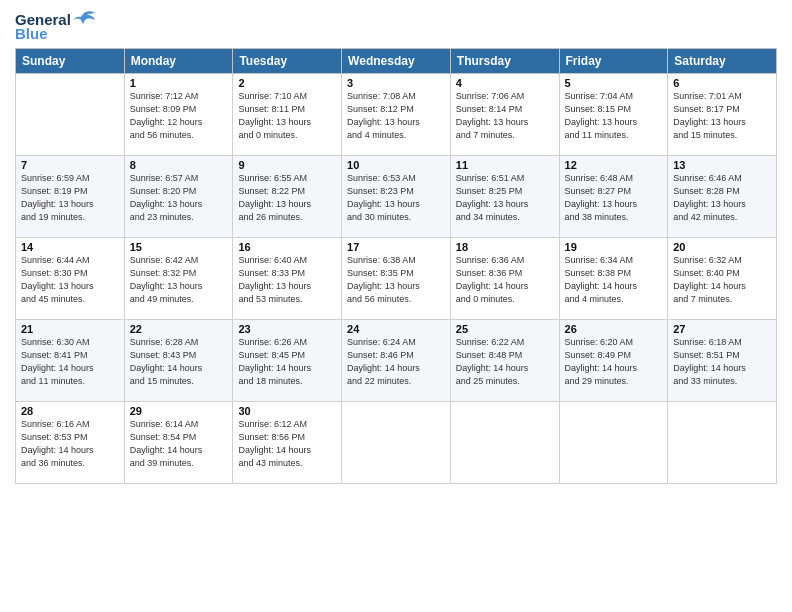 The width and height of the screenshot is (792, 612). I want to click on day-info: Sunrise: 6:34 AMSunset: 8:38 PMDaylight:…, so click(614, 280).